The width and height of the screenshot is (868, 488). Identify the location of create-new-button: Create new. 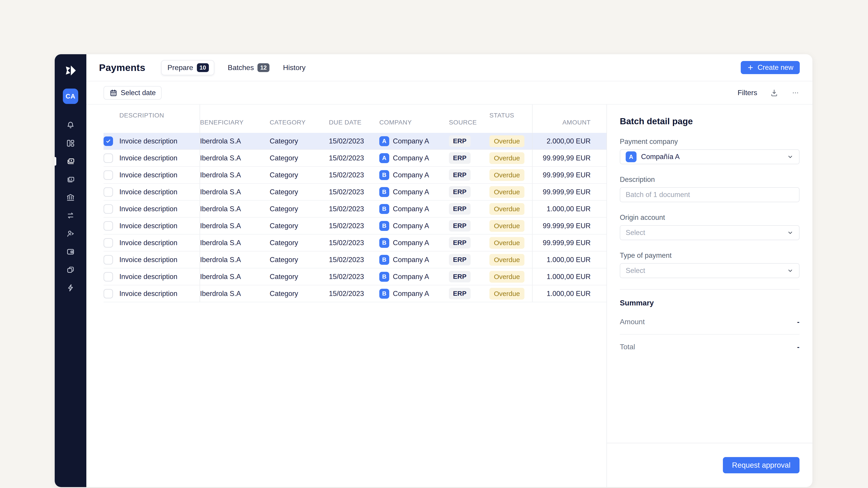
(770, 67).